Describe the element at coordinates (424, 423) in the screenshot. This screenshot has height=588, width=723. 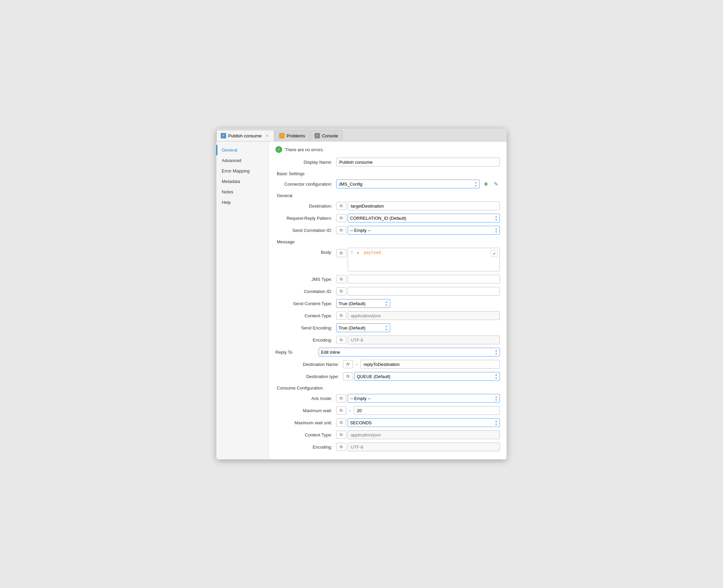
I see `max-wait-unit-select: SECONDS ▲▼` at that location.